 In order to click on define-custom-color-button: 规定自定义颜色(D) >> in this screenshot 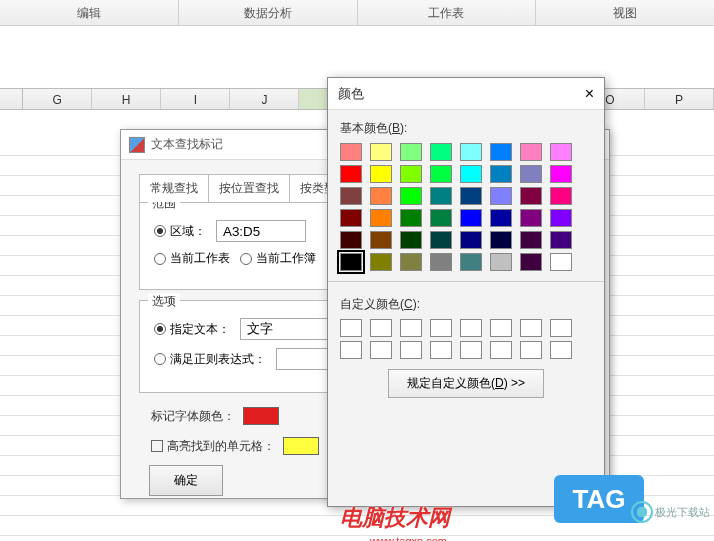, I will do `click(466, 384)`.